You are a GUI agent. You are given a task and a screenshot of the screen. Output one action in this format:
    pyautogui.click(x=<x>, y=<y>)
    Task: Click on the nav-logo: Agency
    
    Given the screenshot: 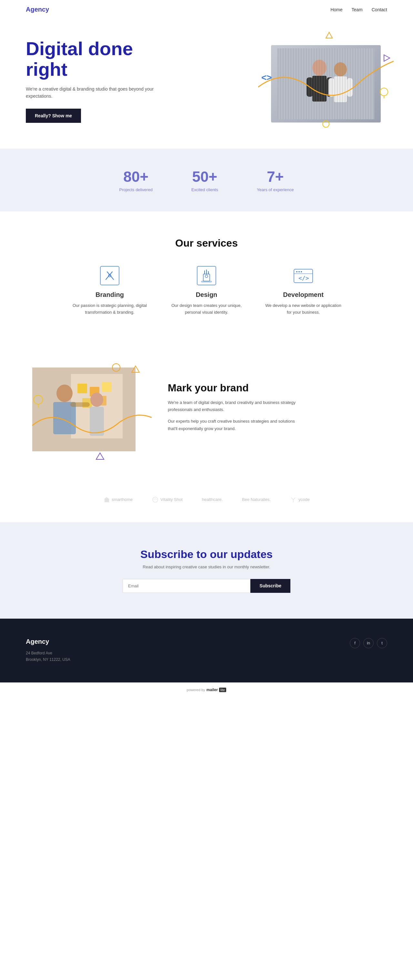 What is the action you would take?
    pyautogui.click(x=37, y=10)
    